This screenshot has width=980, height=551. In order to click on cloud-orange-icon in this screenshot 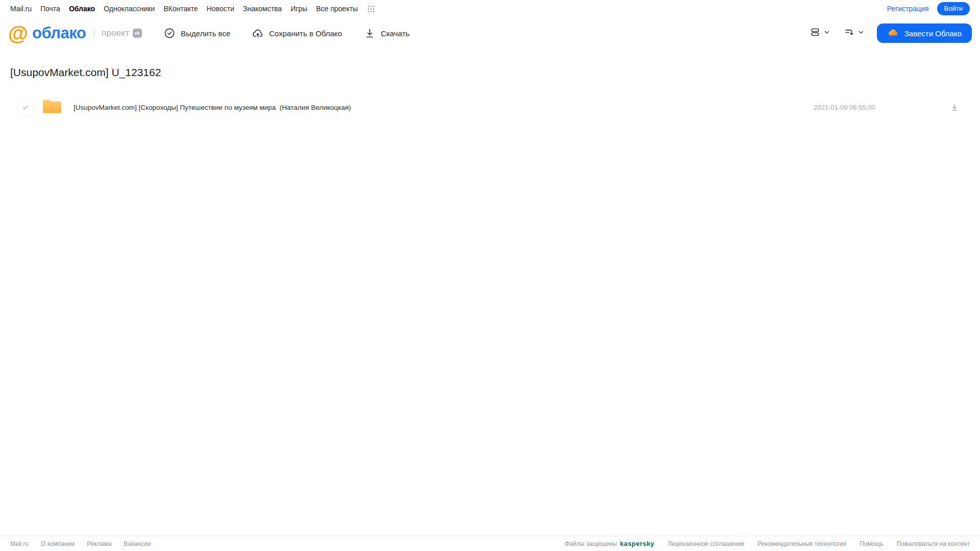, I will do `click(893, 34)`.